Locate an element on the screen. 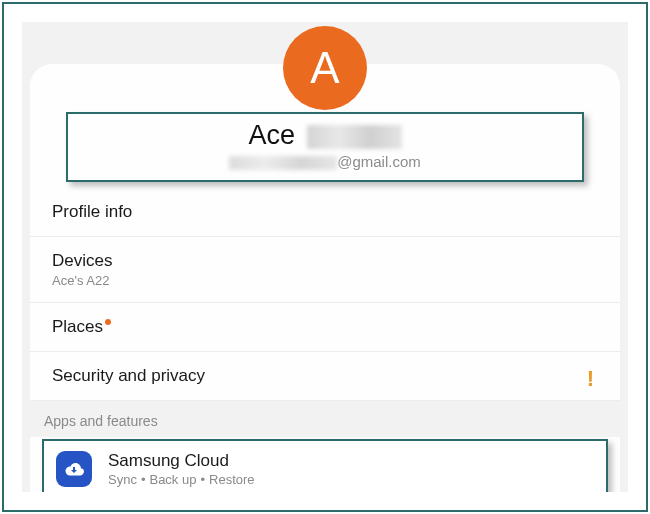 This screenshot has height=514, width=650. cloud-text: Samsung Cloud Sync•Back up•Restore is located at coordinates (182, 469).